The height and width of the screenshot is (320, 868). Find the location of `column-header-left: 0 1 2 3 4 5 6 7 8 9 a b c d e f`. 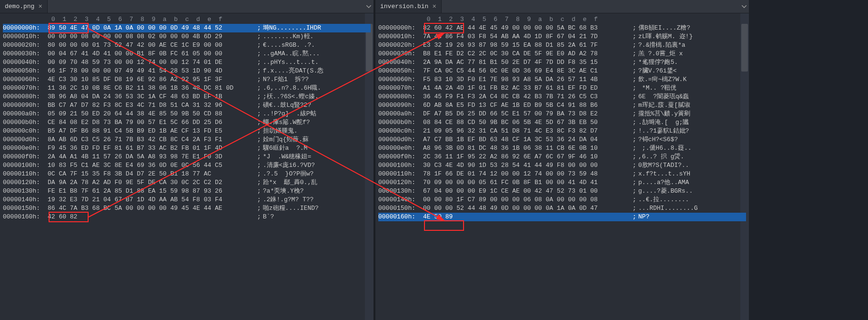

column-header-left: 0 1 2 3 4 5 6 7 8 9 a b c d e f is located at coordinates (187, 20).